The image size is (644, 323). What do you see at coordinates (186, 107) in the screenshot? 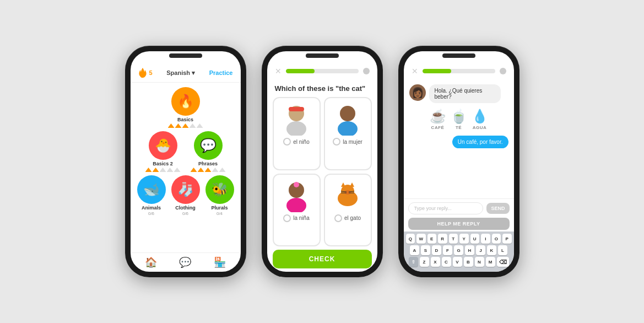
I see `lesson-basics: 🔥 Basics` at bounding box center [186, 107].